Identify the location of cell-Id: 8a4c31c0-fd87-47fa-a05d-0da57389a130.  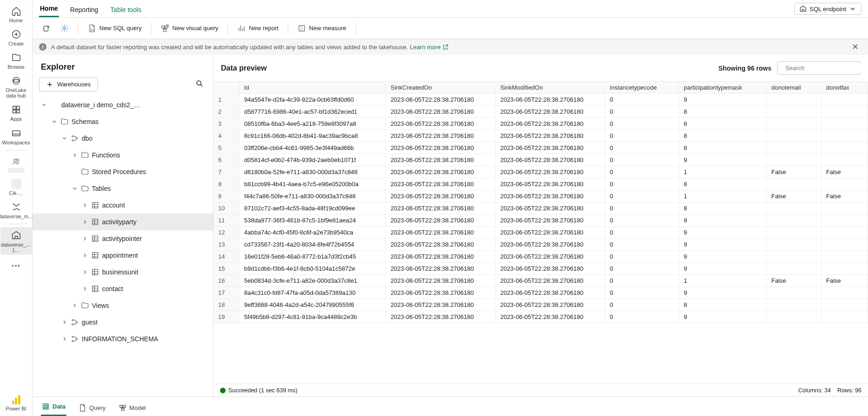
(313, 293).